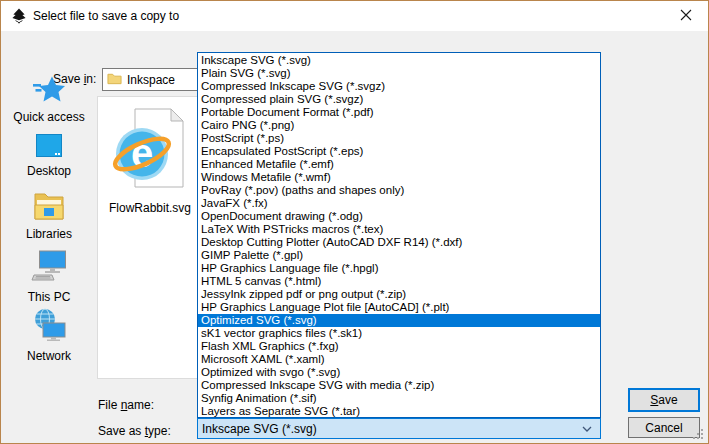 The image size is (709, 444). I want to click on format-option: OpenDocument drawing (*.odg), so click(399, 216).